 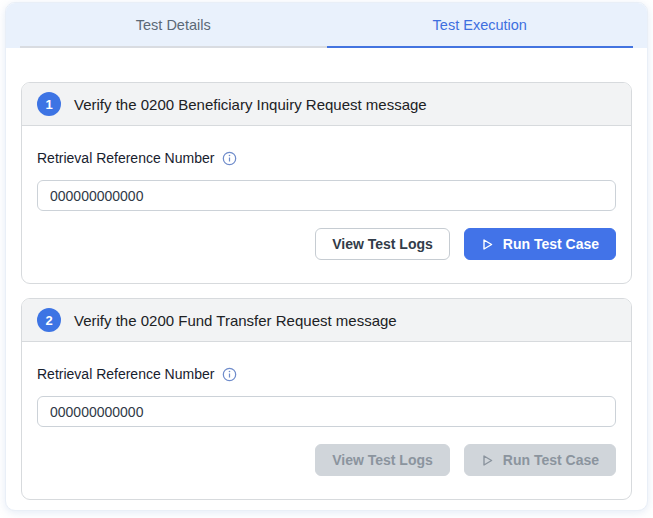 I want to click on tab-test-details: Test Details, so click(x=174, y=26).